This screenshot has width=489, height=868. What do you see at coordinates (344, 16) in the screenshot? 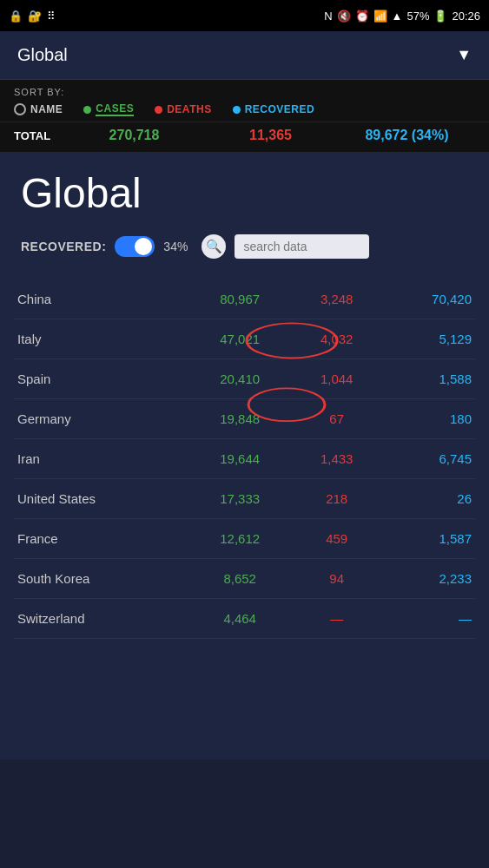
I see `mute-icon: 🔇` at bounding box center [344, 16].